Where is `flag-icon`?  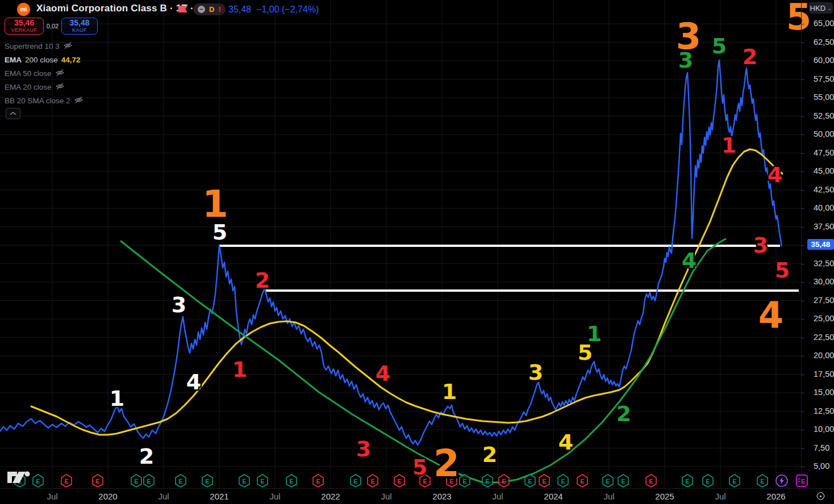
flag-icon is located at coordinates (183, 10).